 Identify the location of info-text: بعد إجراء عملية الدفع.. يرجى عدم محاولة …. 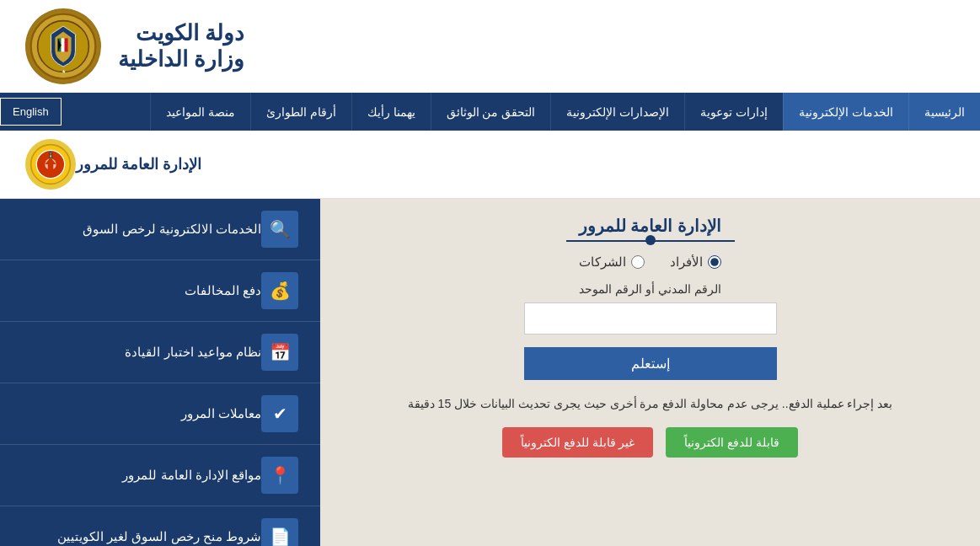
(651, 404).